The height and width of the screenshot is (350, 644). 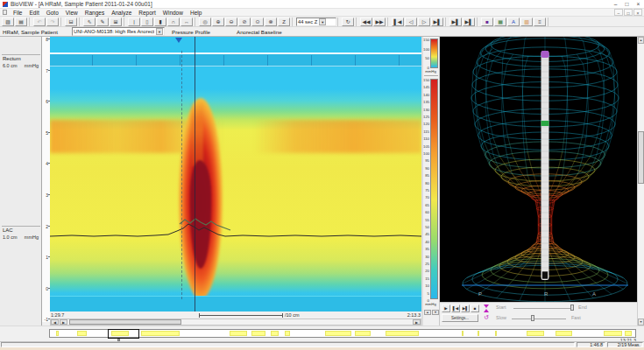 What do you see at coordinates (456, 22) in the screenshot?
I see `toolbar-prev-measurement: ▶▌` at bounding box center [456, 22].